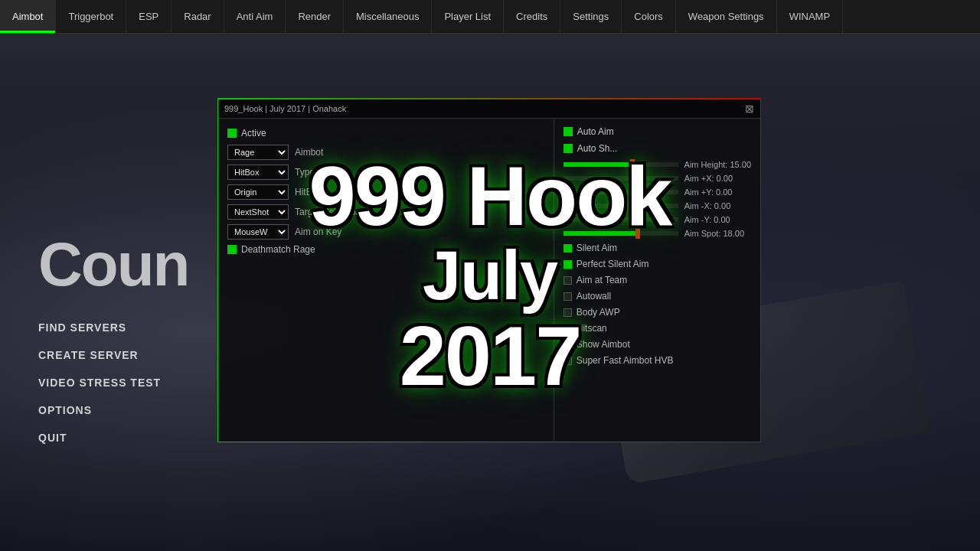 This screenshot has width=980, height=551. What do you see at coordinates (727, 17) in the screenshot?
I see `tab-weapon-settings: Weapon Settings` at bounding box center [727, 17].